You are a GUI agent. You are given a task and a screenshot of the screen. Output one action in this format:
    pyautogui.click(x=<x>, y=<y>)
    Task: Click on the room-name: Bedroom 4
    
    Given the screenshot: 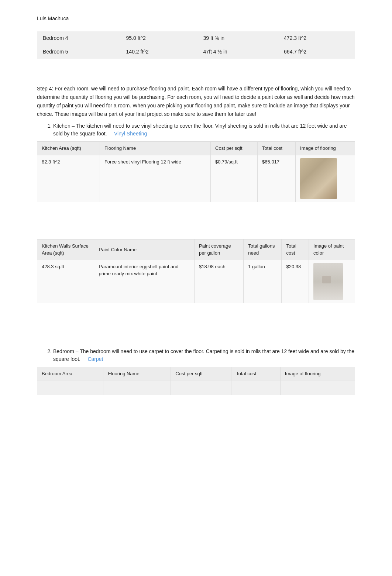 What is the action you would take?
    pyautogui.click(x=79, y=38)
    